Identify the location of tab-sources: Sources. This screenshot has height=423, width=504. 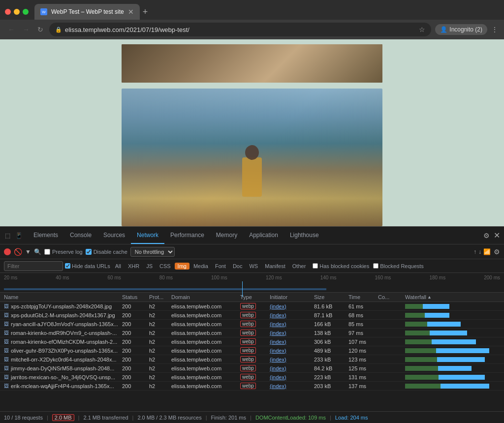
(114, 235).